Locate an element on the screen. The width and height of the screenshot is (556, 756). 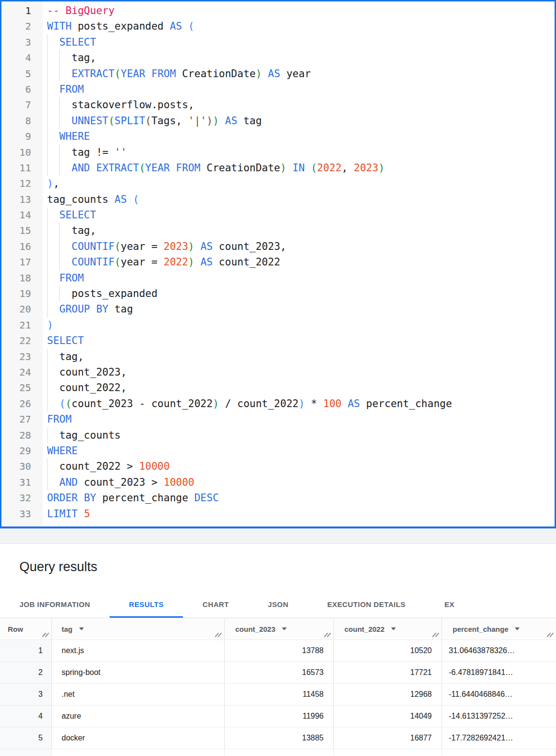
code-text: FROM is located at coordinates (63, 278).